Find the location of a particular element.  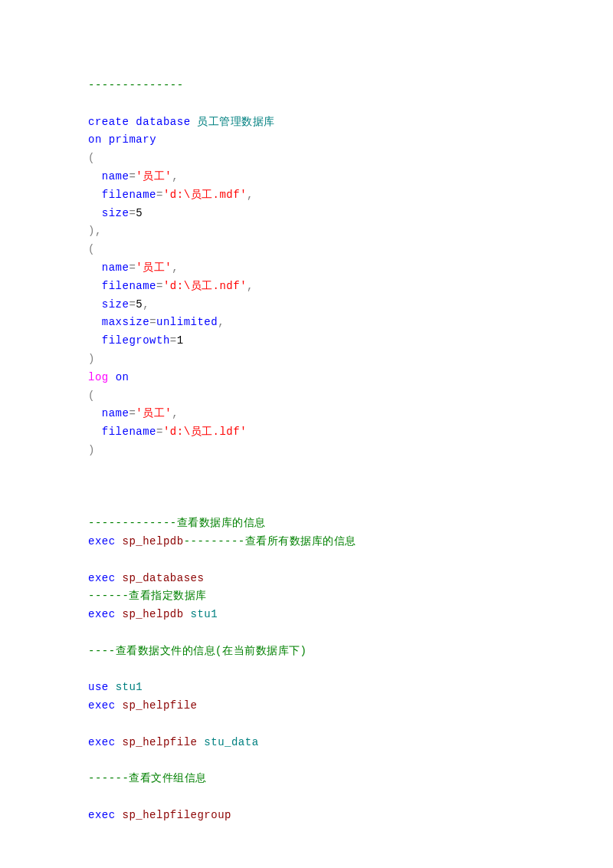

exec-helpfile-studata-line: exec sp_helpfile stu_data is located at coordinates (306, 743).